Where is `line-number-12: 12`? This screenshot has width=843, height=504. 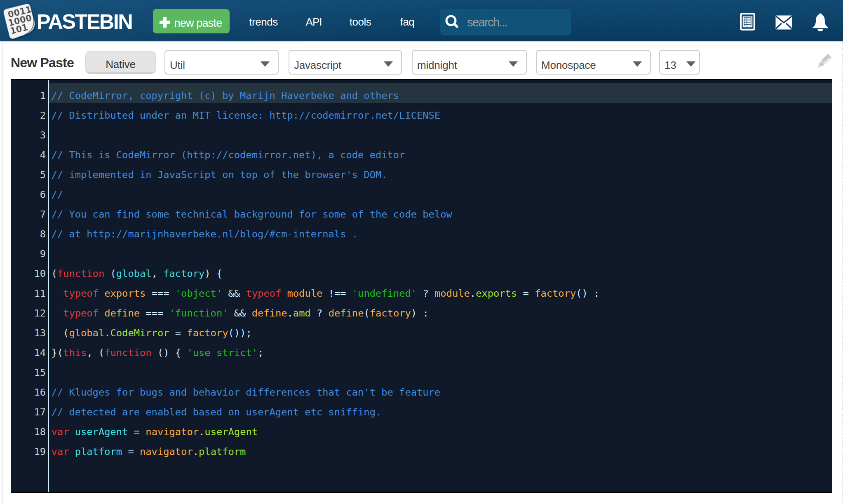
line-number-12: 12 is located at coordinates (28, 311).